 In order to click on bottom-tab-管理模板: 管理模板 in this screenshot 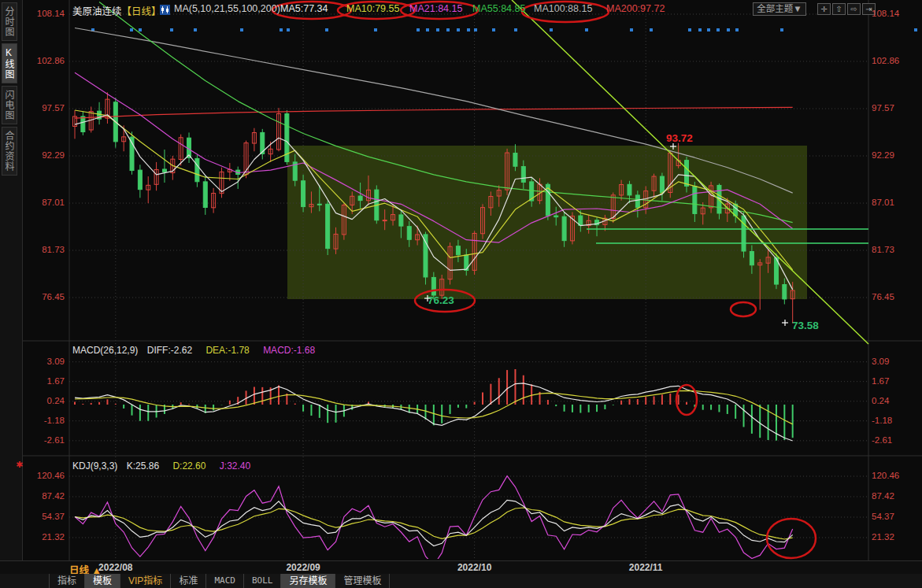, I will do `click(362, 581)`.